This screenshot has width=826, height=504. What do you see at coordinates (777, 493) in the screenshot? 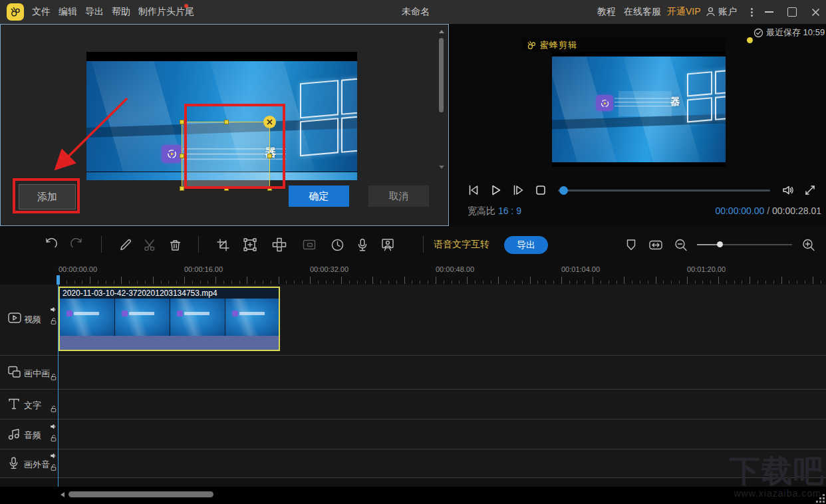
I see `site-watermark-url: www.xiazaiba.com` at bounding box center [777, 493].